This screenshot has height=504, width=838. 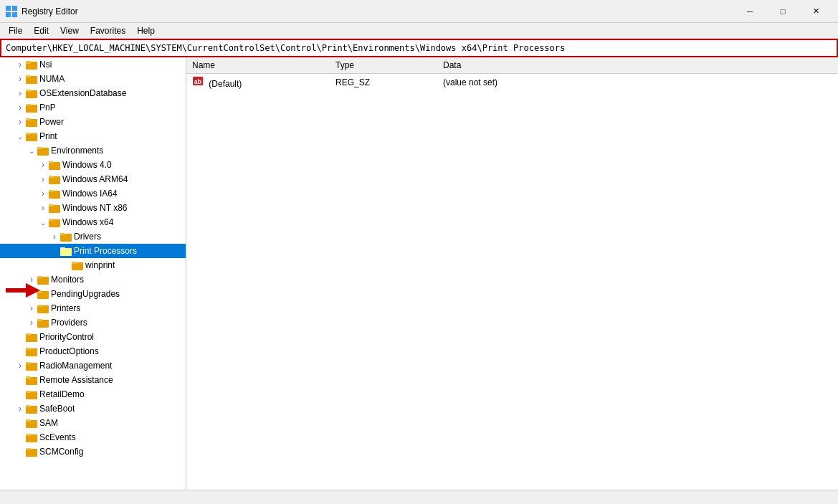 What do you see at coordinates (93, 265) in the screenshot?
I see `tree-item-winprint: winprint` at bounding box center [93, 265].